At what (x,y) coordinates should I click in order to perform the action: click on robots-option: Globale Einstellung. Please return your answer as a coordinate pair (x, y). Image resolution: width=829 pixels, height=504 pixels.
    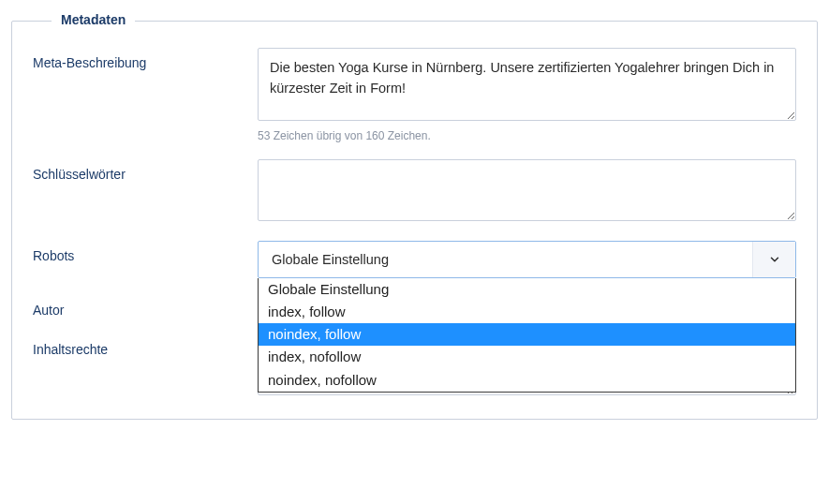
    Looking at the image, I should click on (526, 289).